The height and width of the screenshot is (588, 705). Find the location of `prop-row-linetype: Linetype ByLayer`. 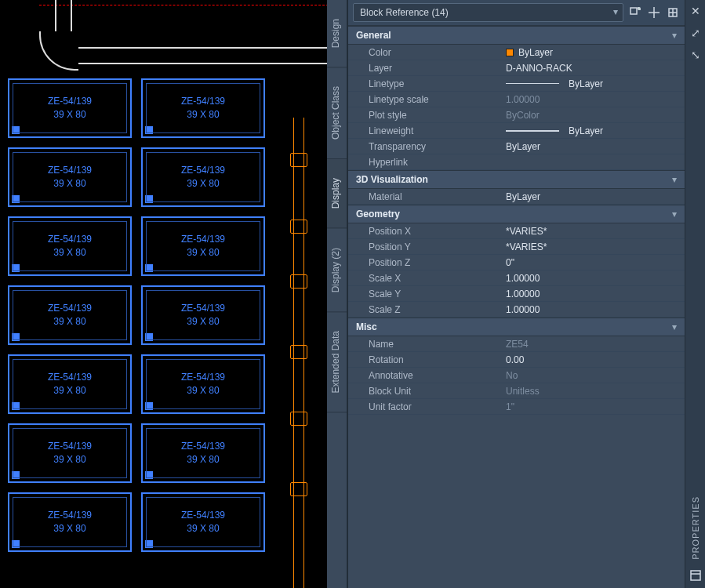

prop-row-linetype: Linetype ByLayer is located at coordinates (516, 84).